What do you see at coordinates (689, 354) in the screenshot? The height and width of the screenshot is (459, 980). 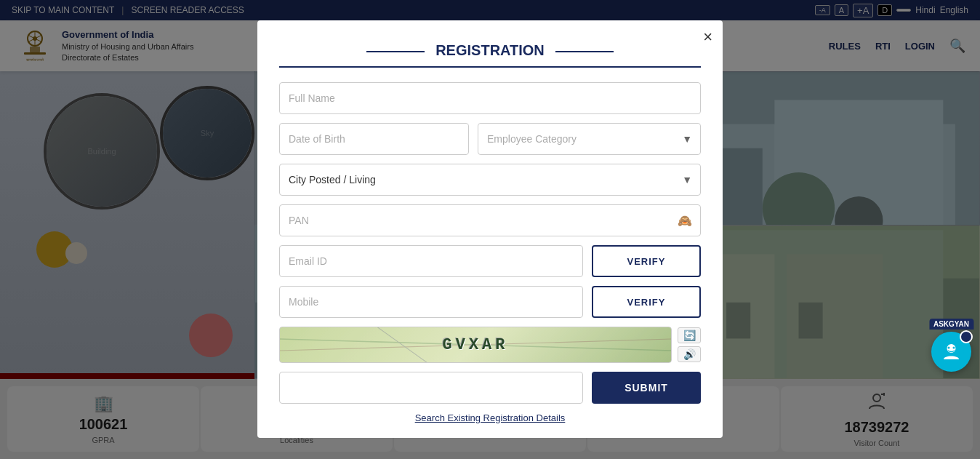 I see `captcha-audio-button: 🔊` at bounding box center [689, 354].